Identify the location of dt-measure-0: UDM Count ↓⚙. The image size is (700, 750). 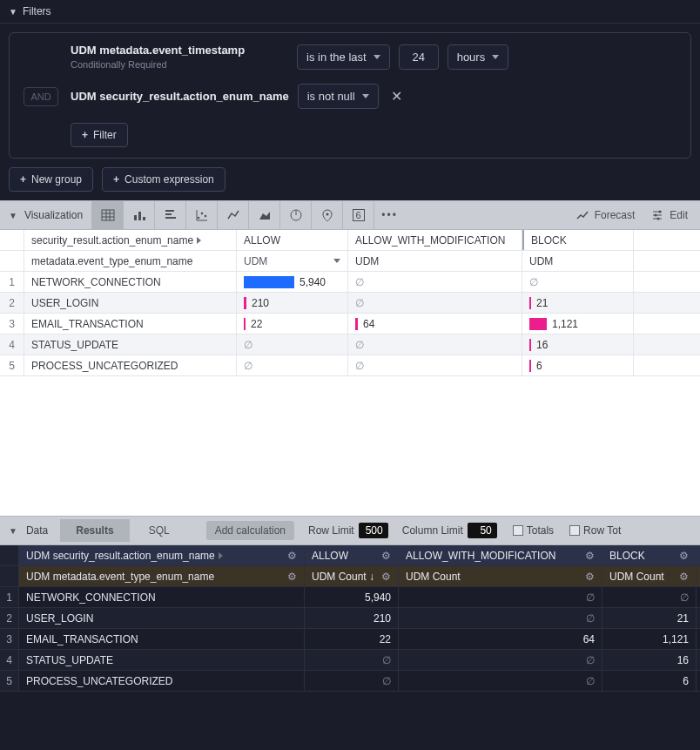
(352, 577).